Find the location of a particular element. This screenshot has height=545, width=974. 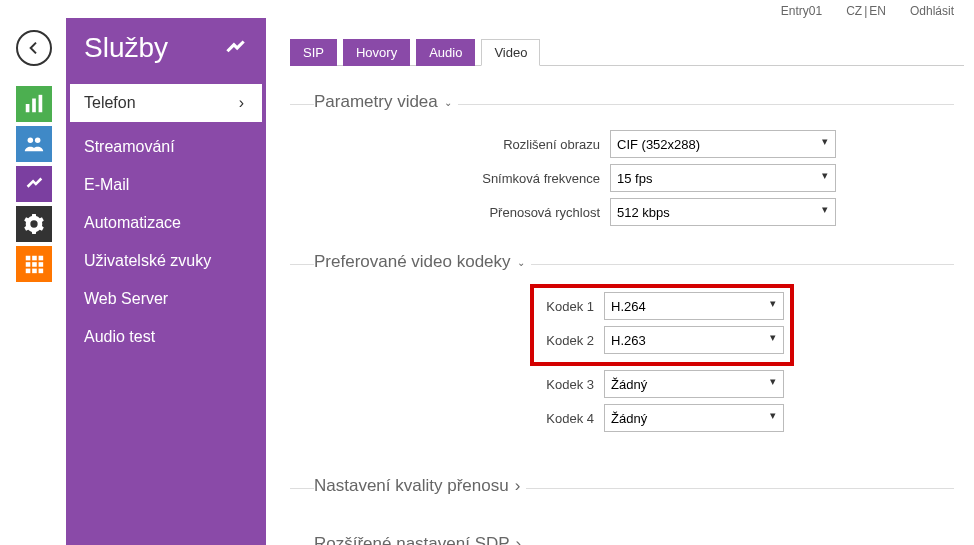

section-title-quality: Nastavení kvality přenosu › is located at coordinates (420, 486).